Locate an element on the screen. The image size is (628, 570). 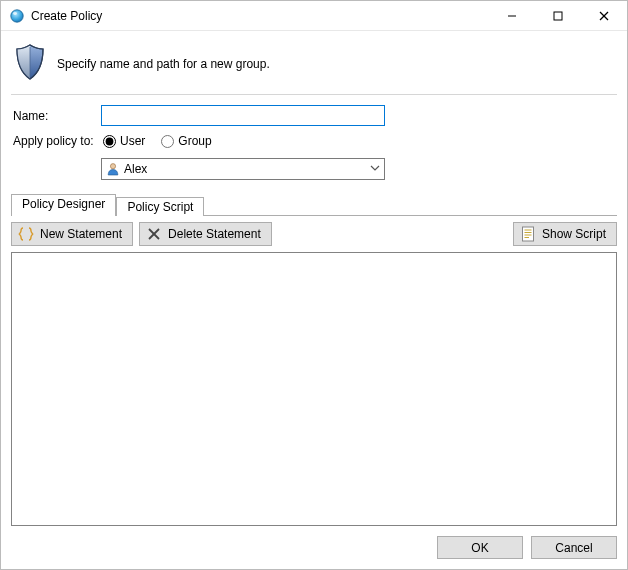
button-label: Show Script is located at coordinates (574, 234).